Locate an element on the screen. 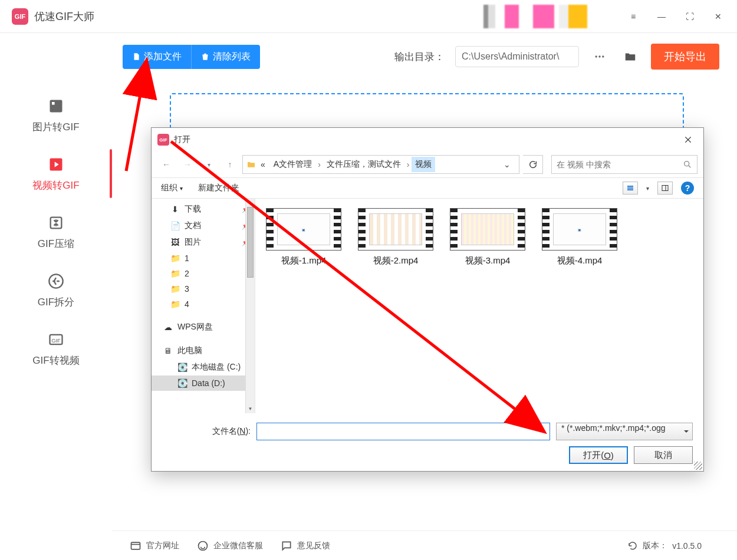  resize-grip is located at coordinates (698, 466).